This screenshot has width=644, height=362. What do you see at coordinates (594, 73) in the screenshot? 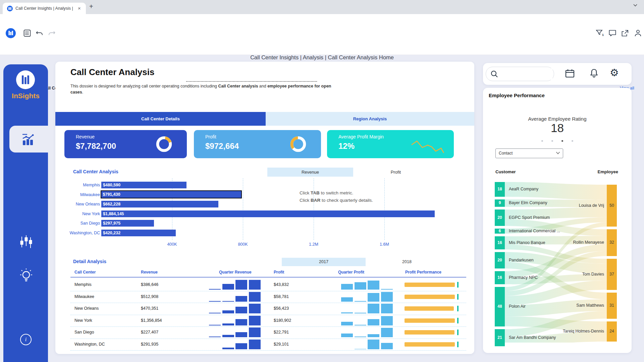
I see `notifications-bell-icon` at bounding box center [594, 73].